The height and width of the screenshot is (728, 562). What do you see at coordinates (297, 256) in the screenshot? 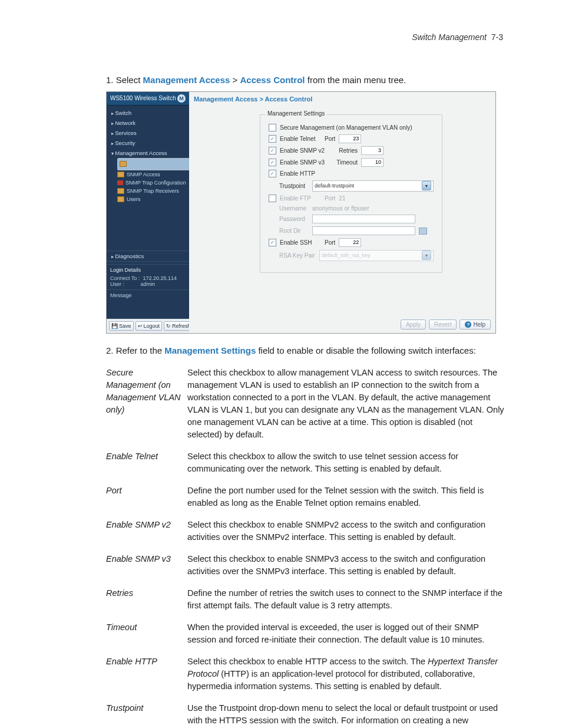
I see `rsa-keypair-label: RSA Key Pair` at bounding box center [297, 256].